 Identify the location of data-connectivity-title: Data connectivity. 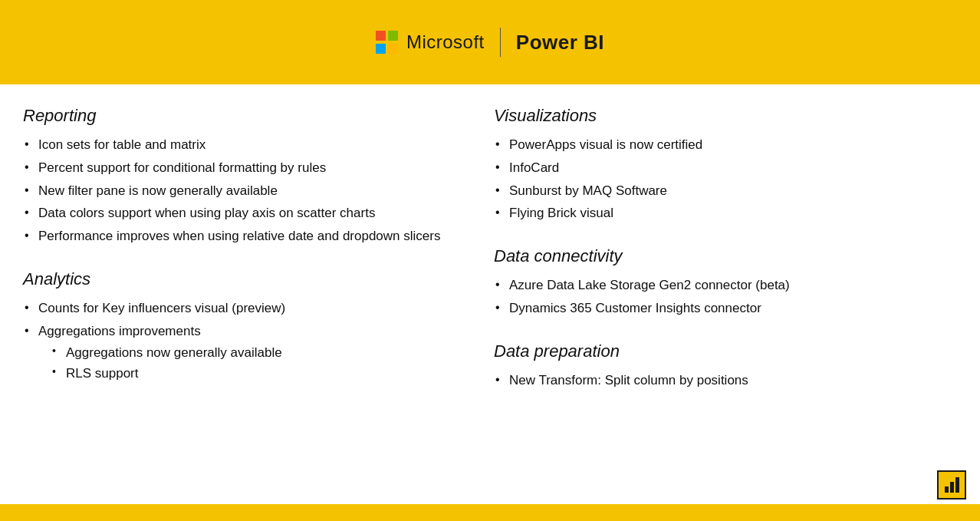
(722, 256).